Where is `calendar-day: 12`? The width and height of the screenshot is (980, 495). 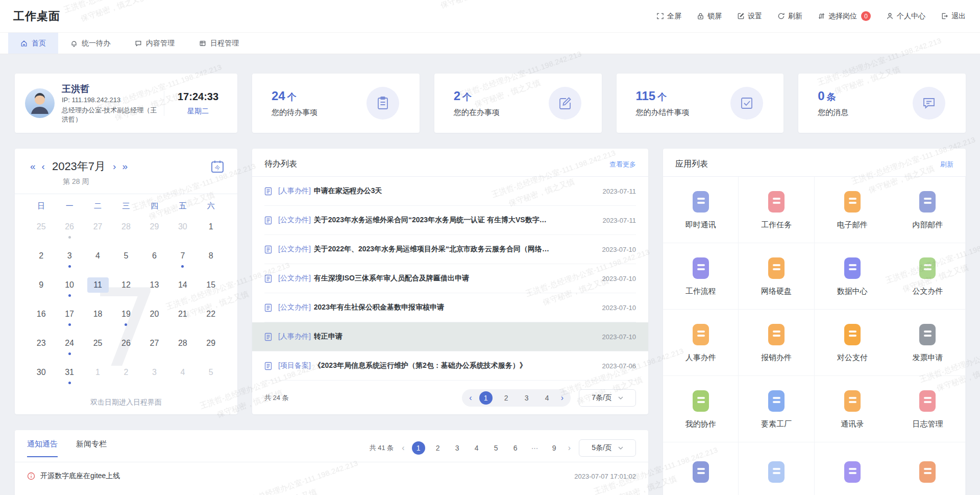
calendar-day: 12 is located at coordinates (126, 288).